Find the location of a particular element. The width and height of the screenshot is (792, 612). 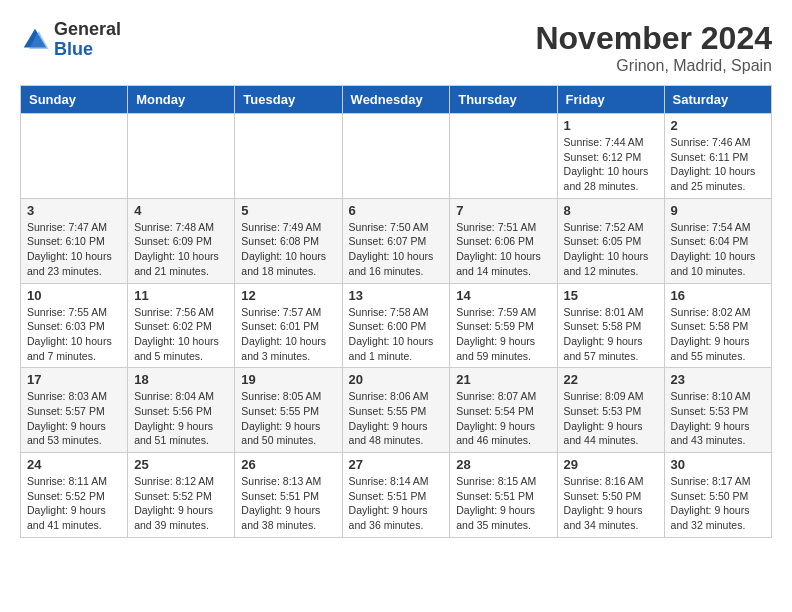

day-number: 12 is located at coordinates (288, 296).